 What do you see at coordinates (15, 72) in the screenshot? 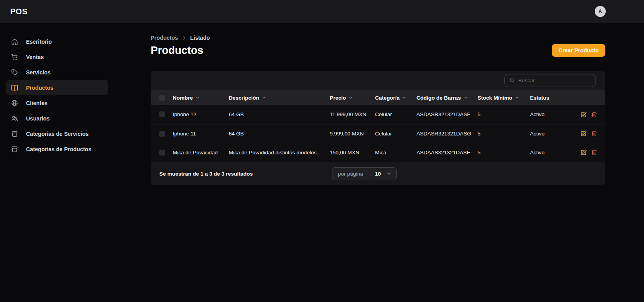
I see `tag-icon` at bounding box center [15, 72].